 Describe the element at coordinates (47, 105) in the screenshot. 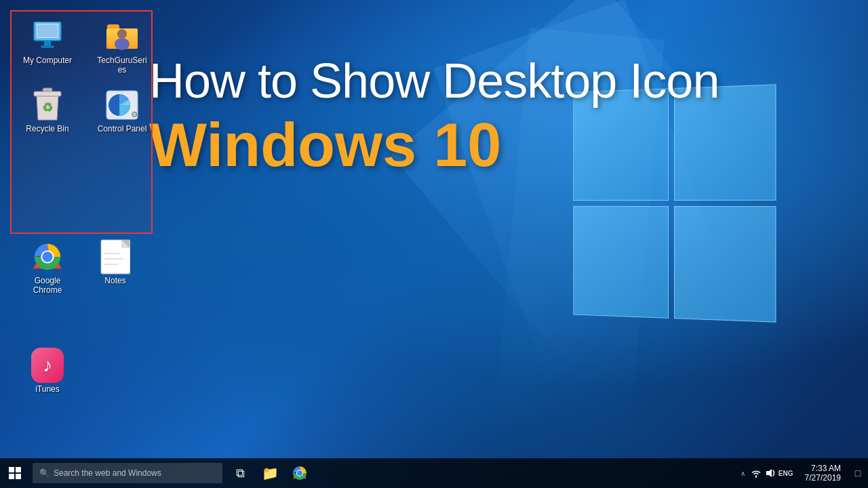

I see `recycle-bin-img: ♻` at that location.